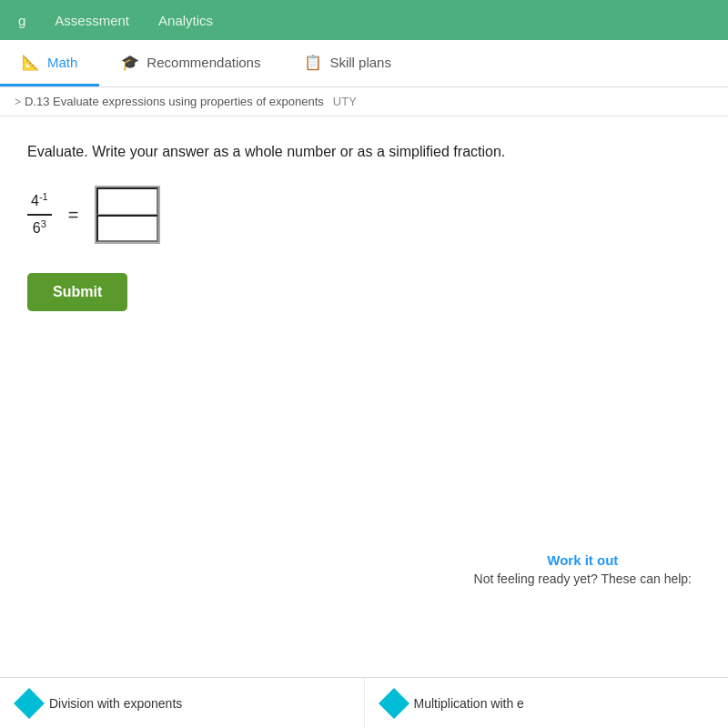 This screenshot has height=728, width=728. I want to click on answer-fraction-input, so click(127, 215).